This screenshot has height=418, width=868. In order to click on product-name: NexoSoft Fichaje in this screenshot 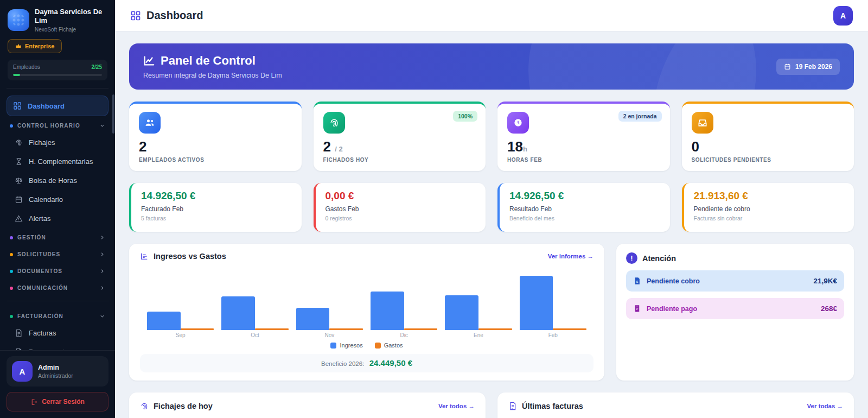, I will do `click(71, 29)`.